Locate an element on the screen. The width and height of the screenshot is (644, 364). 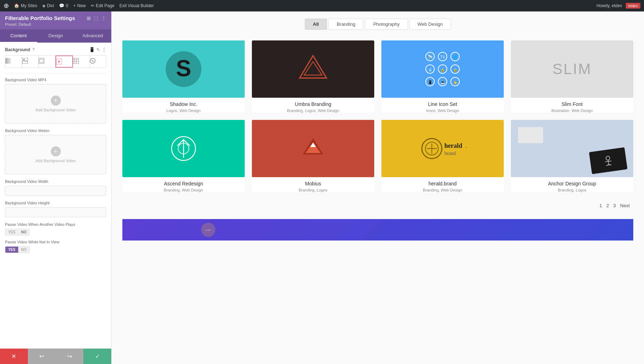
cancel-button: ✕ is located at coordinates (14, 356).